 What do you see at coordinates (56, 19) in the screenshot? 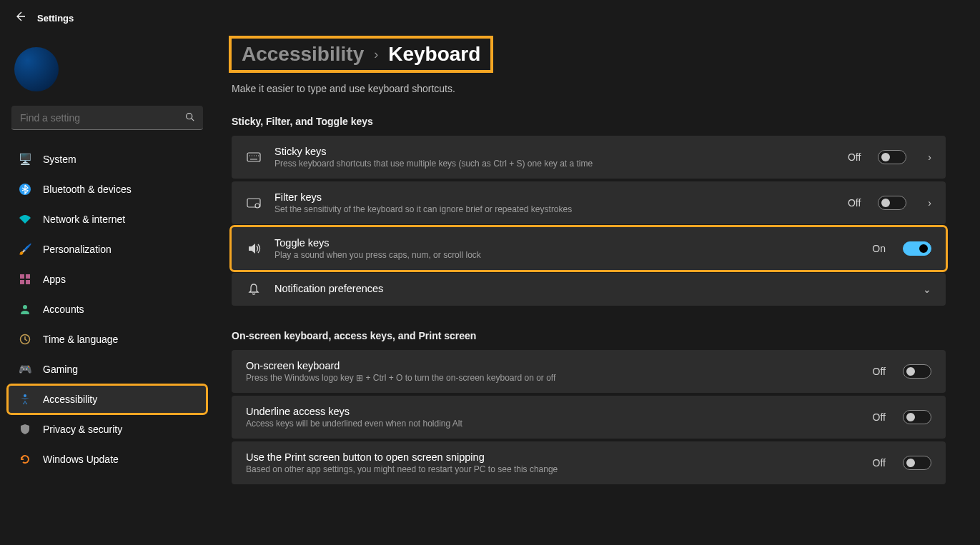
I see `app-title: Settings` at bounding box center [56, 19].